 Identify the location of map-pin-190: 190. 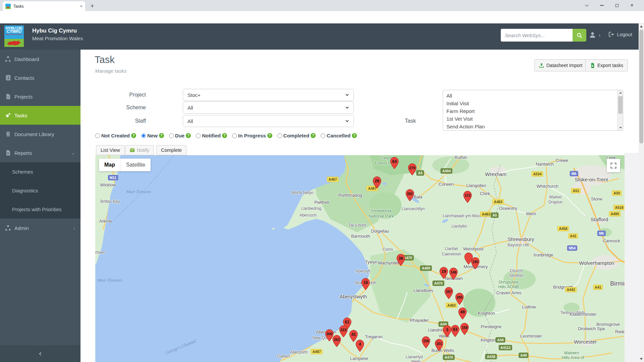
(475, 263).